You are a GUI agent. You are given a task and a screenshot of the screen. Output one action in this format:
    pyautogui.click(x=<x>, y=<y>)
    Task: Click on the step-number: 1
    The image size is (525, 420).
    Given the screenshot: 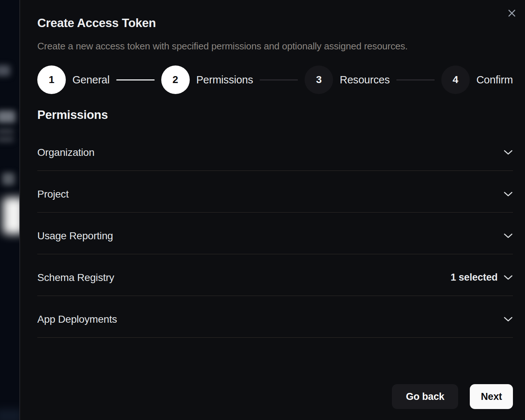 What is the action you would take?
    pyautogui.click(x=52, y=80)
    